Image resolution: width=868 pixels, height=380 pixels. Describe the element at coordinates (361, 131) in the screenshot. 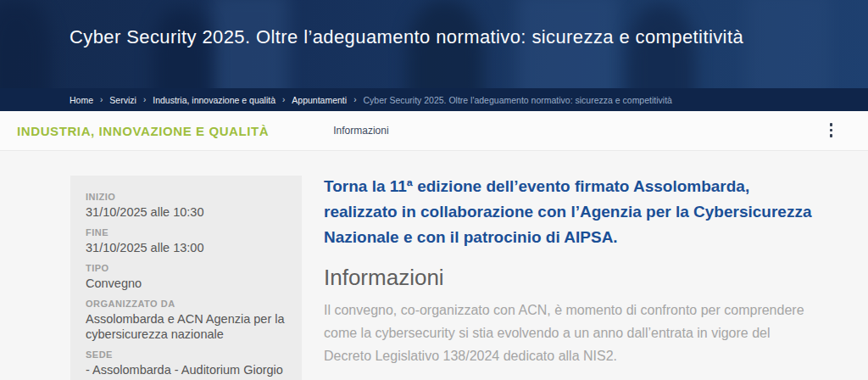

I see `tab-informazioni: Informazioni` at that location.